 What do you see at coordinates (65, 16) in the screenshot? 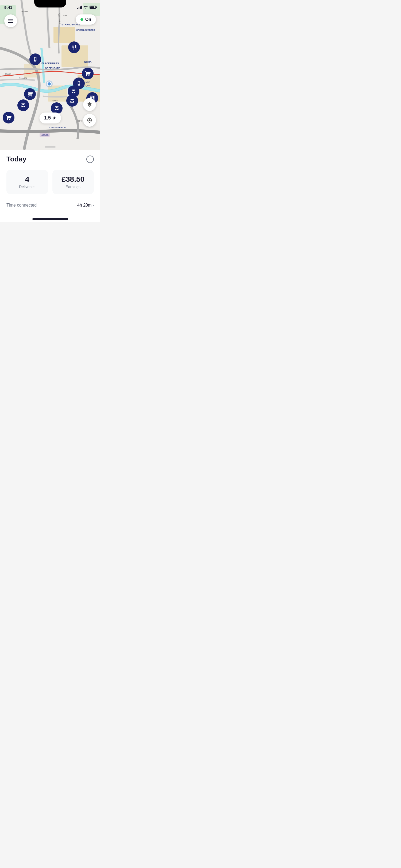
I see `svg-text: A56` at bounding box center [65, 16].